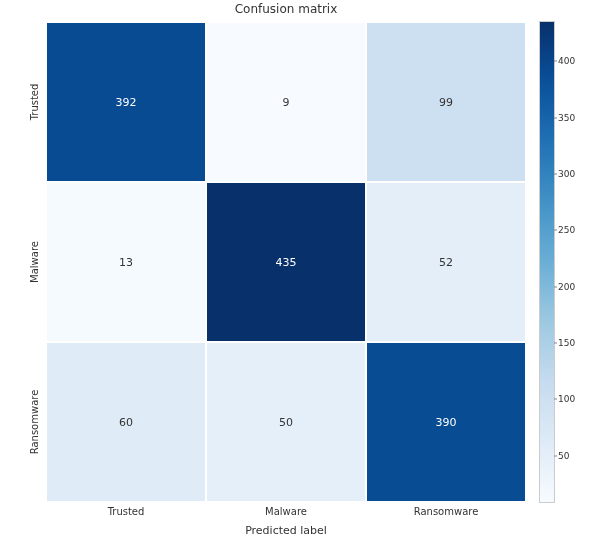 This screenshot has height=551, width=600. What do you see at coordinates (566, 399) in the screenshot?
I see `colorbar-tick-100: 100` at bounding box center [566, 399].